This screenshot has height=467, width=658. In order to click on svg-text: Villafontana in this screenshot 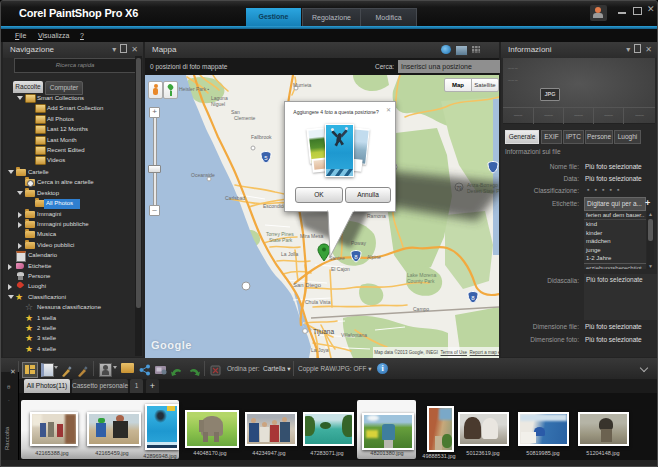, I will do `click(354, 335)`.